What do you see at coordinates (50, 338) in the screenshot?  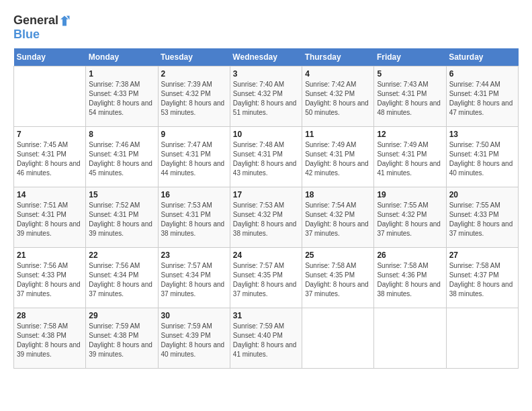 I see `calendar-cell: 28Sunrise: 7:58 AMSunset: 4:38 PMDayligh…` at bounding box center [50, 338].